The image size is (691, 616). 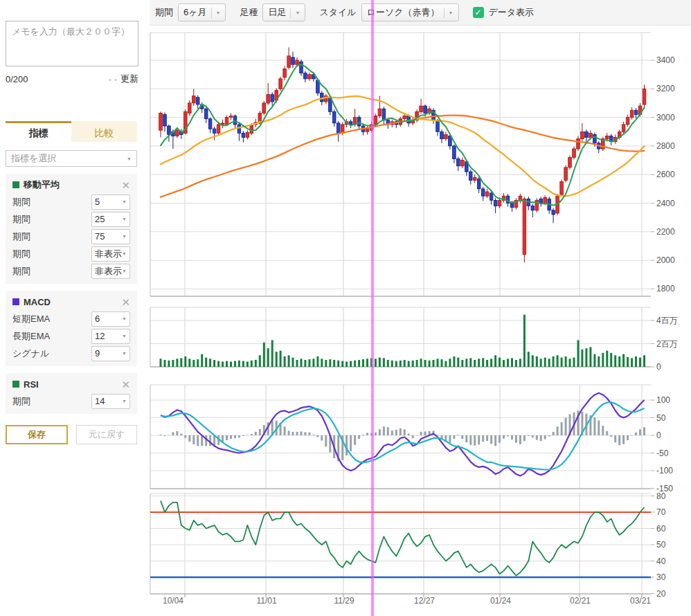 What do you see at coordinates (661, 577) in the screenshot?
I see `svg-text: 30` at bounding box center [661, 577].